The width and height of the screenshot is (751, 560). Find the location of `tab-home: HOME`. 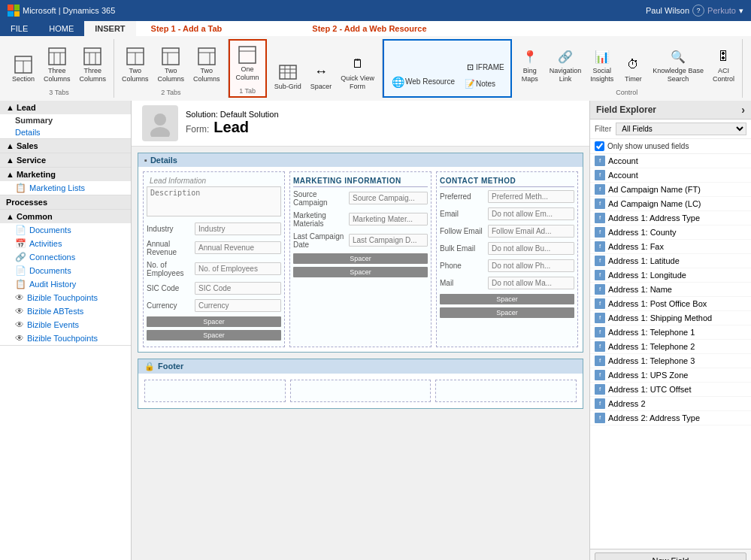

tab-home: HOME is located at coordinates (62, 29).